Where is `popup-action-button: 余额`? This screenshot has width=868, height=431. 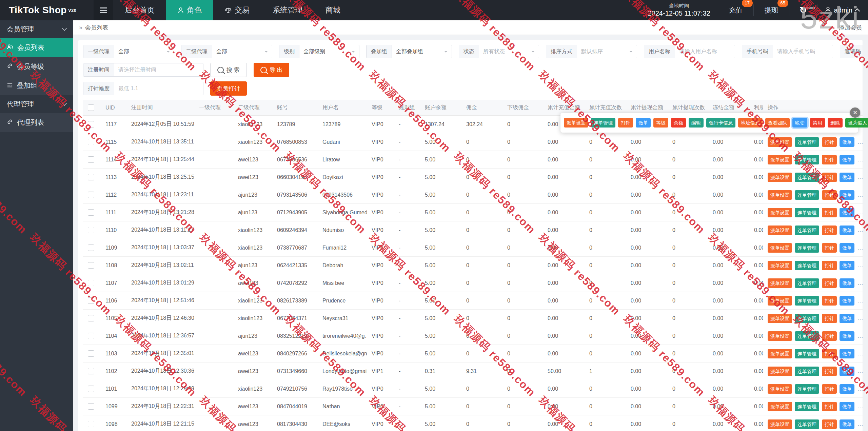 popup-action-button: 余额 is located at coordinates (678, 123).